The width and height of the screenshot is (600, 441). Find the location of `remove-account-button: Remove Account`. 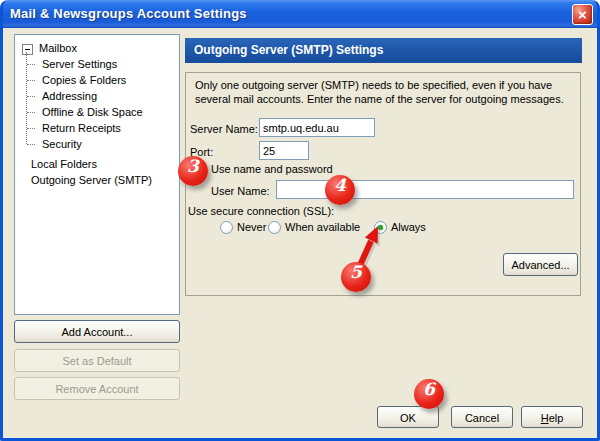

remove-account-button: Remove Account is located at coordinates (97, 388).